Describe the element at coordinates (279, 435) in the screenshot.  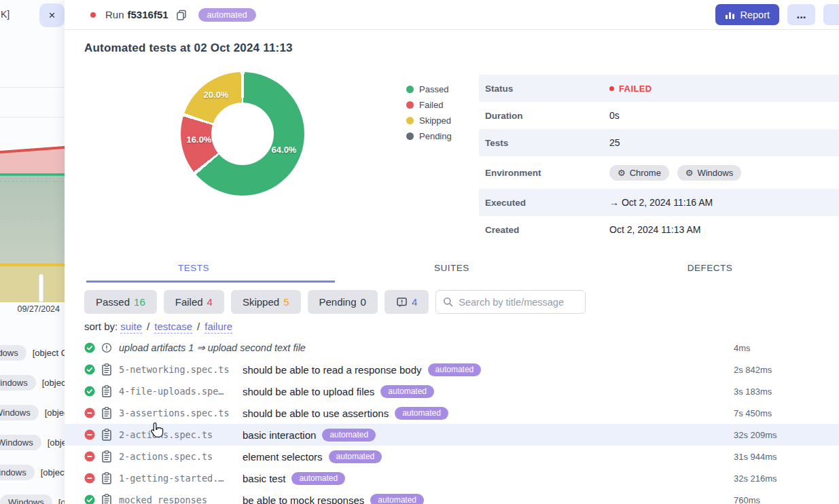
I see `test-title: basic interaction` at that location.